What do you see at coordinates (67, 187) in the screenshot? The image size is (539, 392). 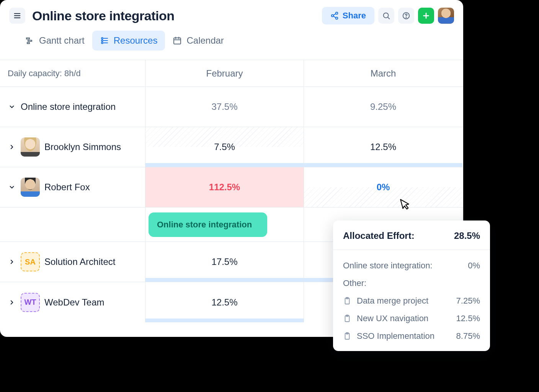 I see `person-name-robert: Robert Fox` at bounding box center [67, 187].